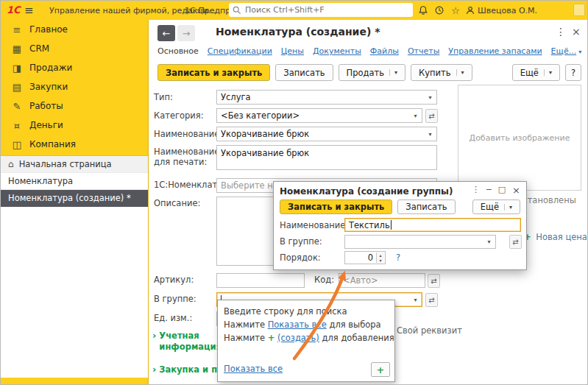 Image resolution: width=588 pixels, height=385 pixels. I want to click on dialog-save-button: Записать, so click(426, 207).